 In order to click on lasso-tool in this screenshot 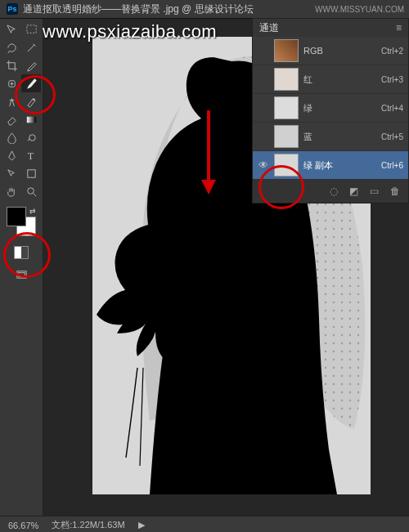, I will do `click(11, 47)`.